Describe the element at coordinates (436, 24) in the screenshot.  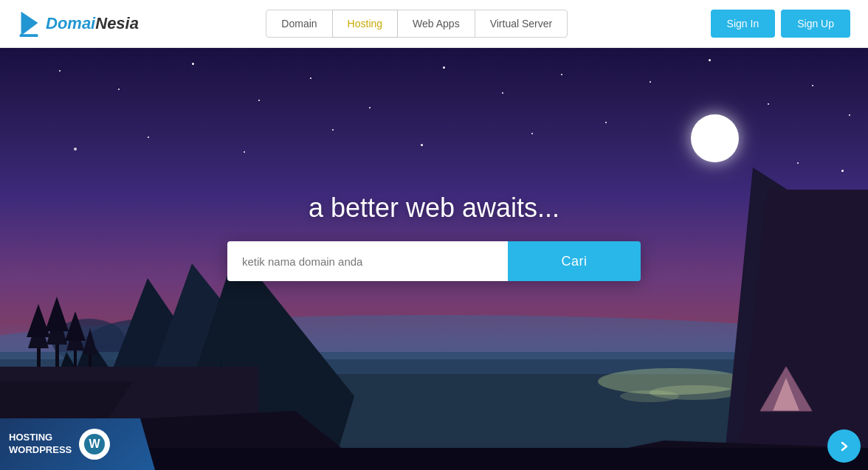
I see `nav-webapps: Web Apps` at that location.